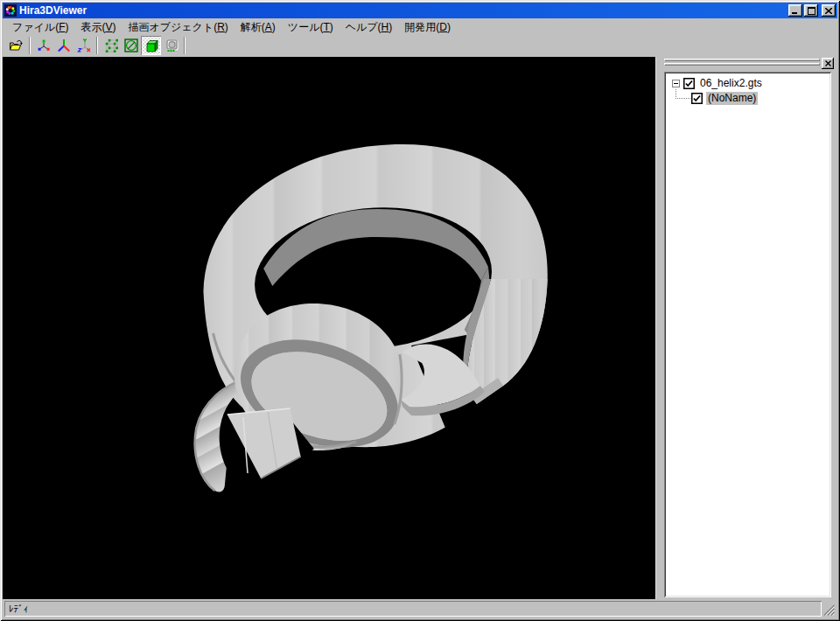 The height and width of the screenshot is (621, 840). What do you see at coordinates (420, 45) in the screenshot?
I see `toolbar` at bounding box center [420, 45].